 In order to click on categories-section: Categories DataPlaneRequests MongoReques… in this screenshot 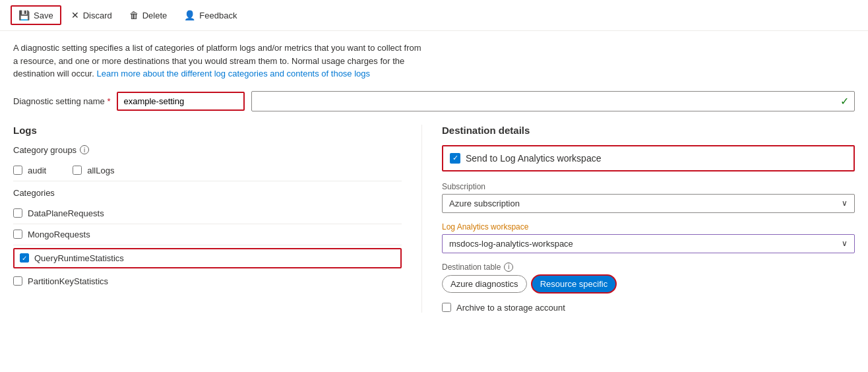, I will do `click(207, 240)`.